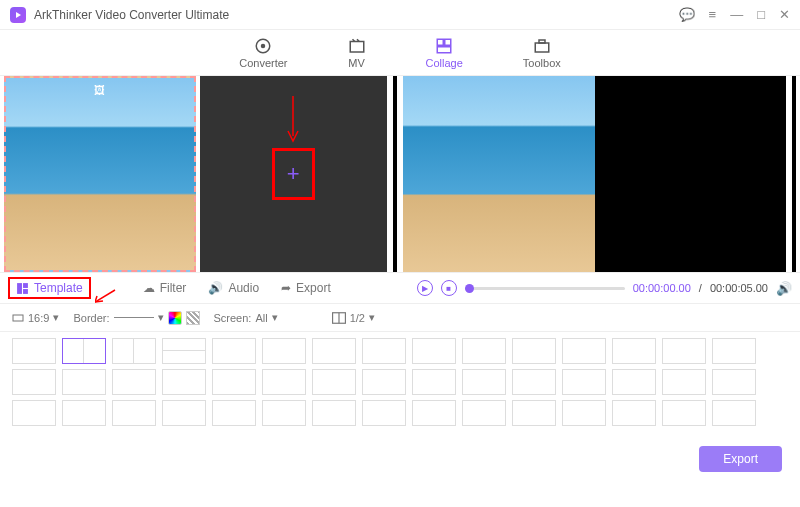  What do you see at coordinates (261, 318) in the screenshot?
I see `screen-value: All` at bounding box center [261, 318].